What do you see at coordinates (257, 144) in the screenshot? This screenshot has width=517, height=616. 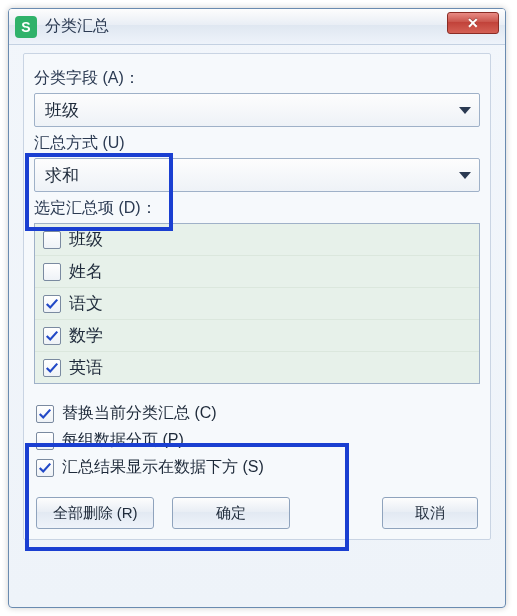 I see `summary-method-label: 汇总方式 (U)` at bounding box center [257, 144].